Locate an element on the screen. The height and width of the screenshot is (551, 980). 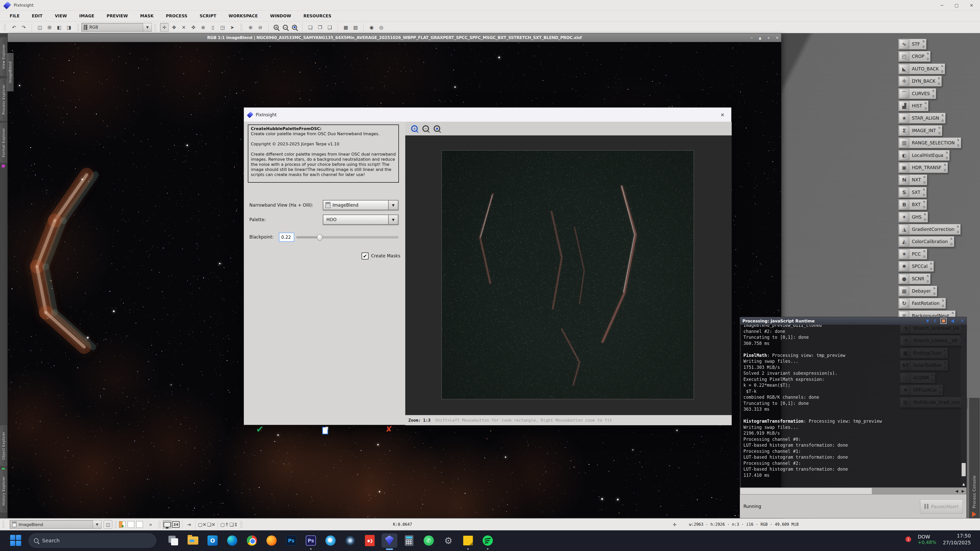
process-icon-SCNR: ●SCNRND is located at coordinates (915, 279).